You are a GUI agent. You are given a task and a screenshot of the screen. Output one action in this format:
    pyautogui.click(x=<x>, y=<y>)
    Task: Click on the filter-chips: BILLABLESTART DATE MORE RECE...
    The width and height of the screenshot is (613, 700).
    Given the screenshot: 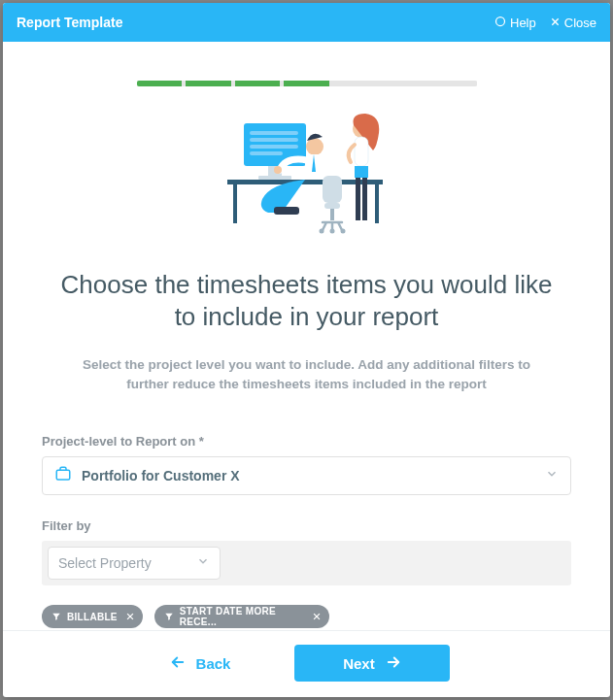 What is the action you would take?
    pyautogui.click(x=307, y=617)
    